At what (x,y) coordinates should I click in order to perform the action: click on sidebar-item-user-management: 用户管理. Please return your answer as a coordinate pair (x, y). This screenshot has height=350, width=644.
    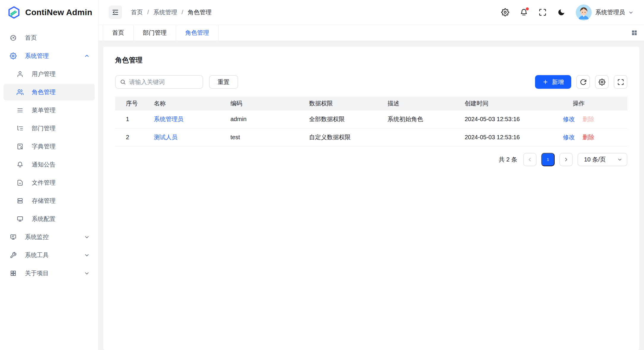
    Looking at the image, I should click on (49, 74).